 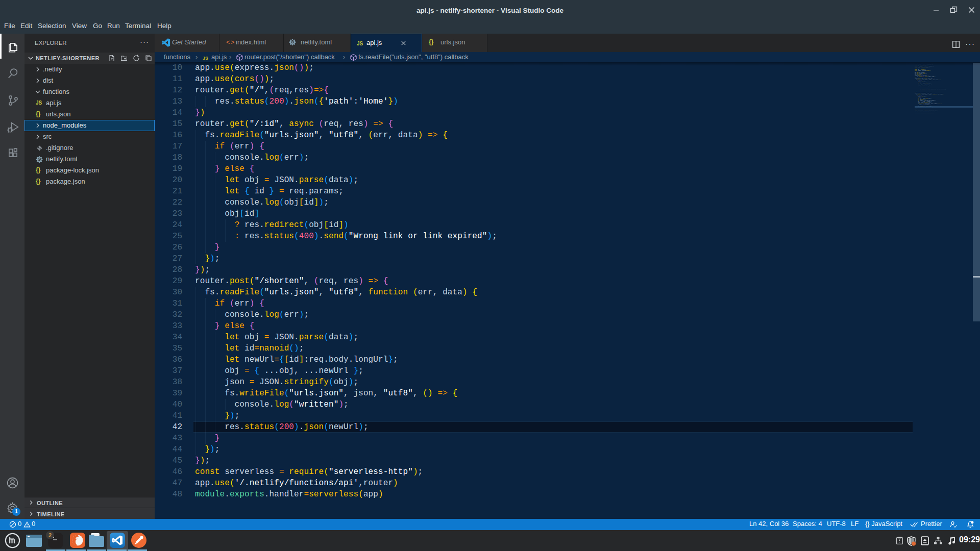 What do you see at coordinates (205, 58) in the screenshot?
I see `svg-text: JS` at bounding box center [205, 58].